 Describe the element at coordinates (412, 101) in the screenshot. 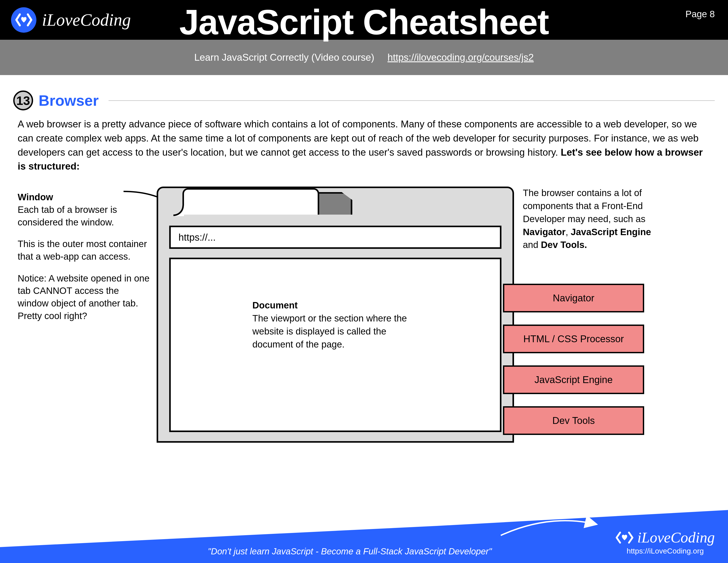

I see `divider` at that location.